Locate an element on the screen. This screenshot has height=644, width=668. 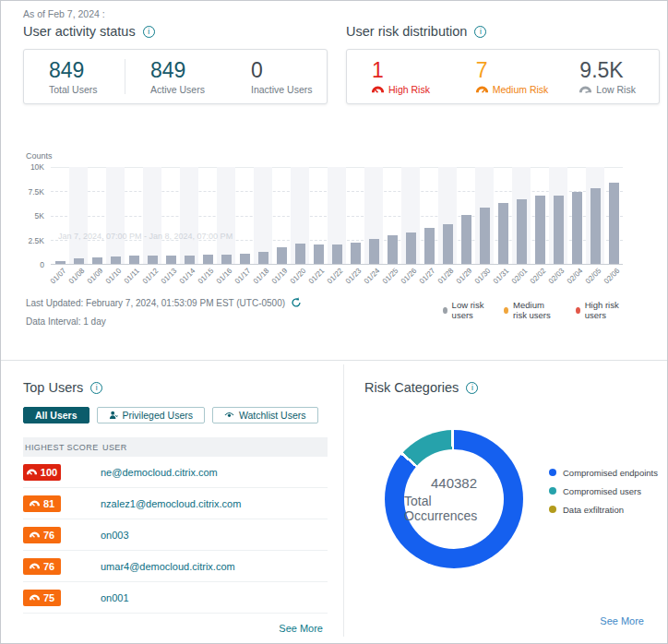
bar-slot: 01/08 is located at coordinates (78, 216).